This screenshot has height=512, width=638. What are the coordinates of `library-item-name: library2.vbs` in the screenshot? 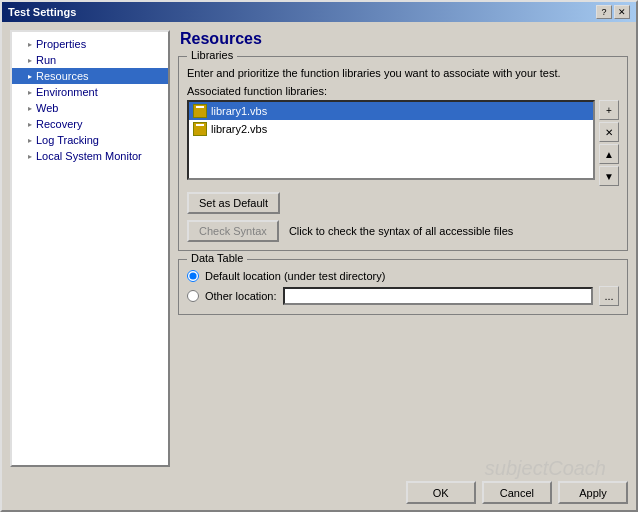 It's located at (239, 129).